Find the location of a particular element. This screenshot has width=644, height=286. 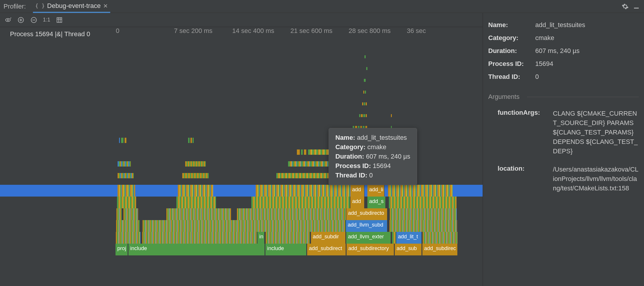

tab-label: Debug-event-trace is located at coordinates (74, 6).